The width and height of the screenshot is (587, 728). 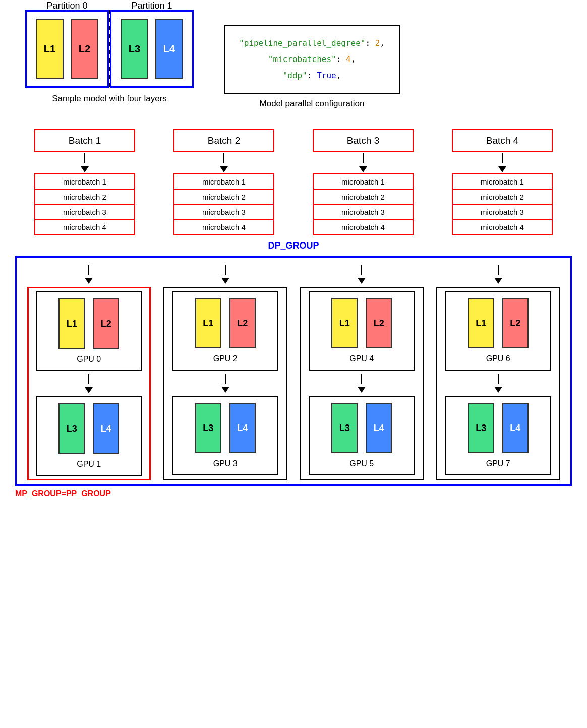 What do you see at coordinates (109, 99) in the screenshot?
I see `sample-model-label: Sample model with four layers` at bounding box center [109, 99].